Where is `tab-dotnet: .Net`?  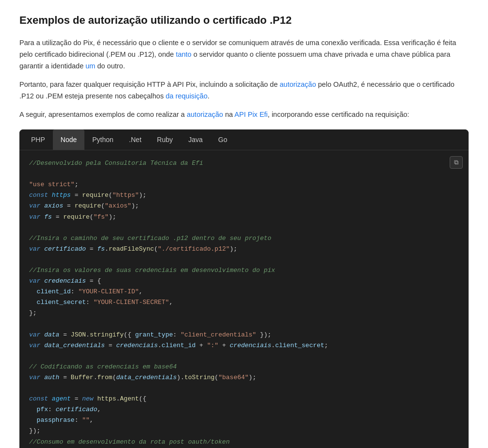 tab-dotnet: .Net is located at coordinates (135, 140).